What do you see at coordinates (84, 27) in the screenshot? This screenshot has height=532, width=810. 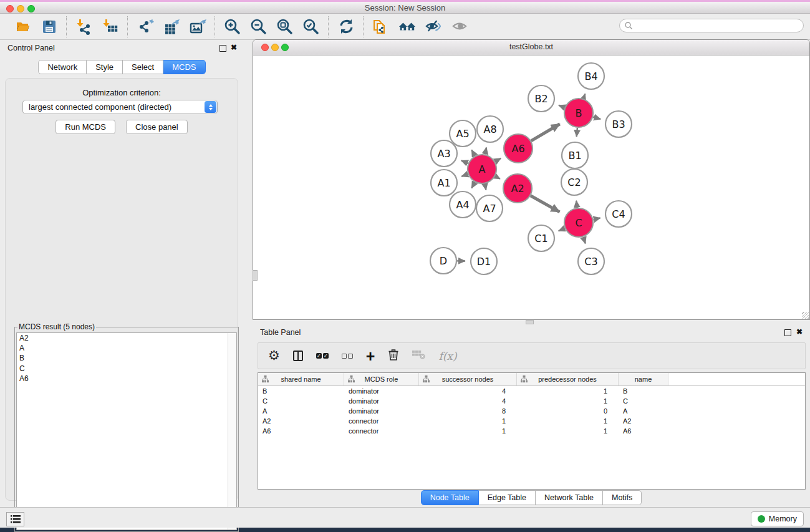 I see `import-network-icon` at bounding box center [84, 27].